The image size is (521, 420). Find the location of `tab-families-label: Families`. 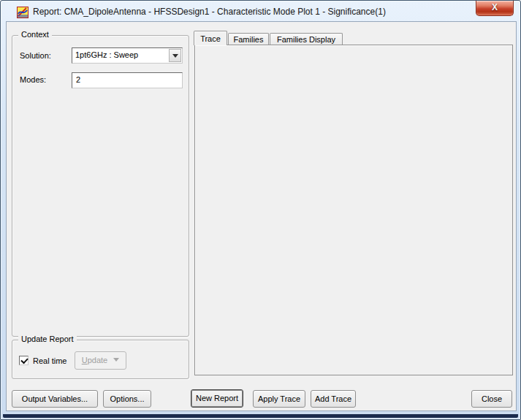

tab-families-label: Families is located at coordinates (248, 39).